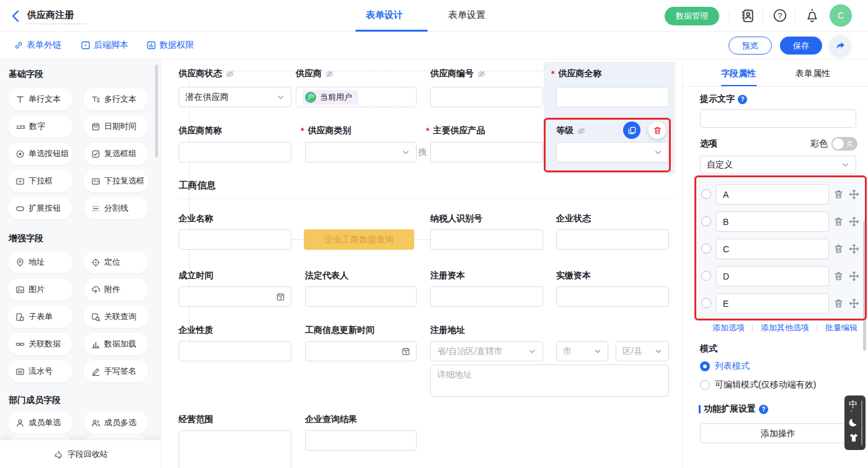 The height and width of the screenshot is (468, 868). I want to click on field-pill-address: 地址, so click(40, 262).